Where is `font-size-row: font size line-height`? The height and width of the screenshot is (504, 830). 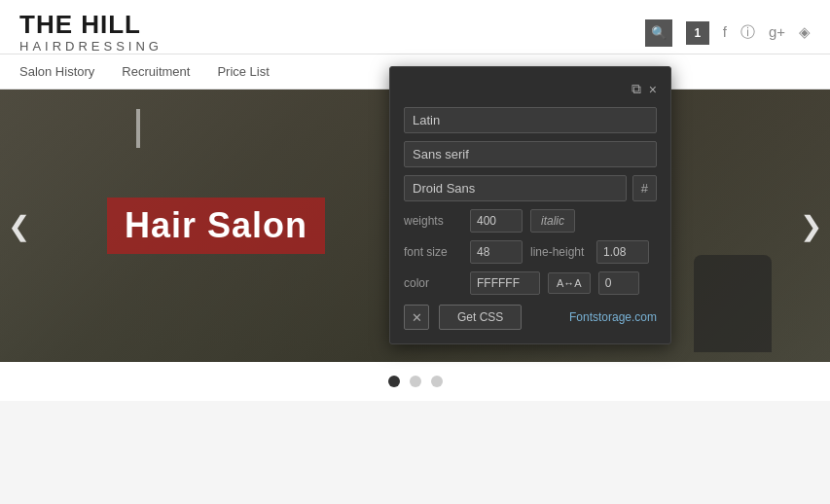
font-size-row: font size line-height is located at coordinates (530, 252).